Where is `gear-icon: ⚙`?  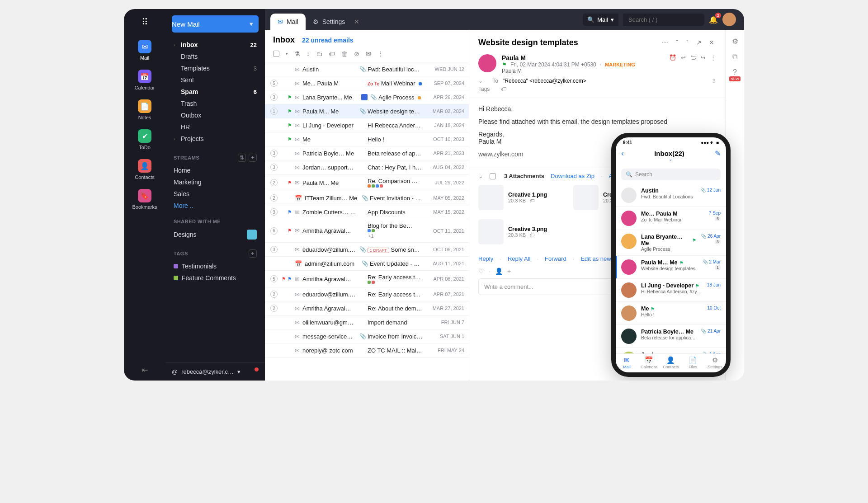 gear-icon: ⚙ is located at coordinates (735, 42).